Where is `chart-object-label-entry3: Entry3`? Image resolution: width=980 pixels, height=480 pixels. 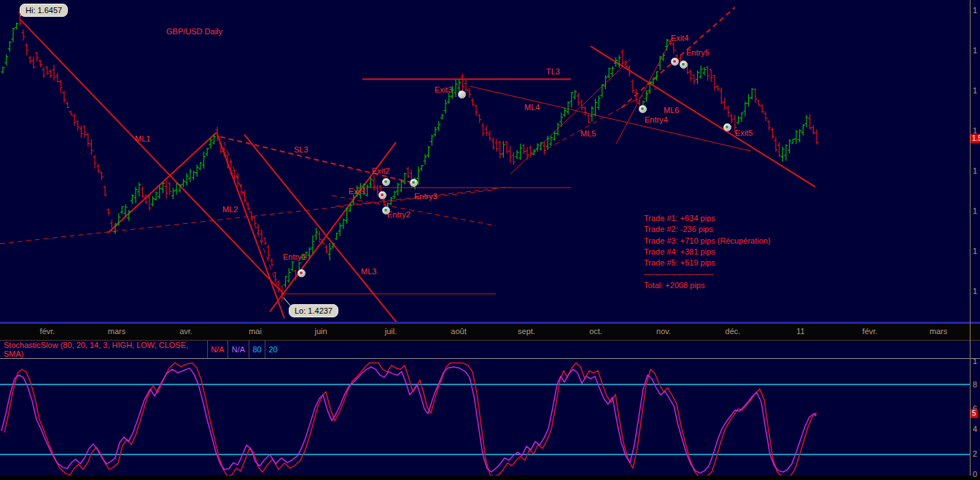
chart-object-label-entry3: Entry3 is located at coordinates (426, 196).